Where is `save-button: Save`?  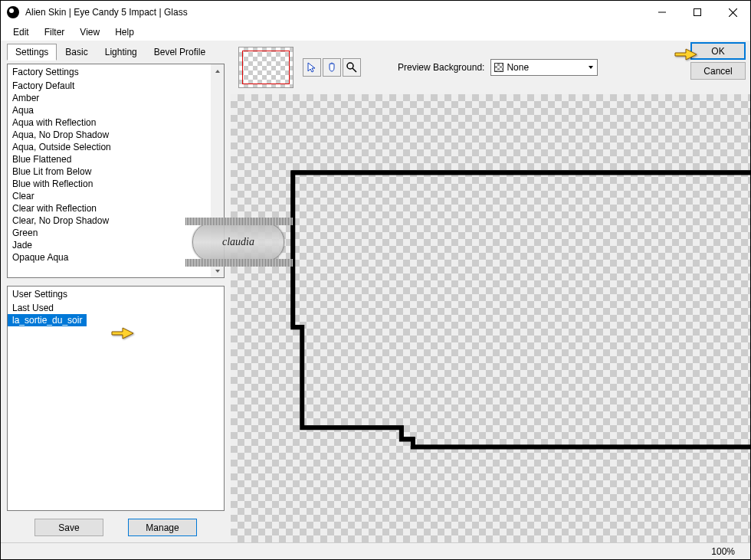 save-button: Save is located at coordinates (69, 527).